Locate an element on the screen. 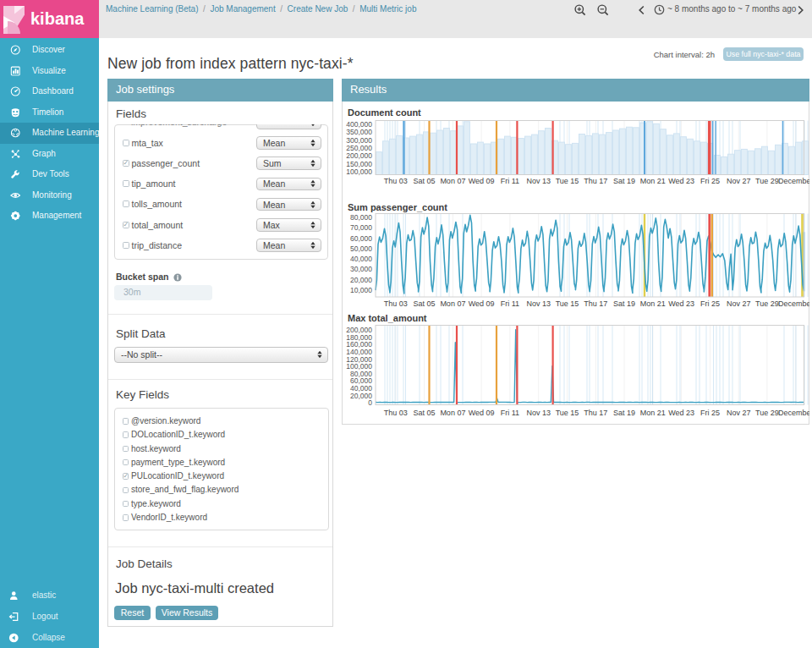 The image size is (812, 648). svg-text: 10,000 is located at coordinates (361, 290).